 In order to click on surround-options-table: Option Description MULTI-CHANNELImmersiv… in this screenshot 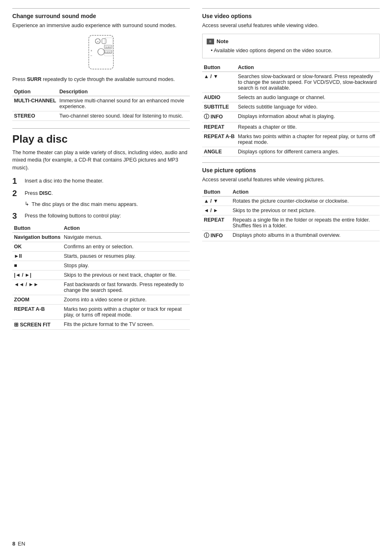, I will do `click(101, 104)`.